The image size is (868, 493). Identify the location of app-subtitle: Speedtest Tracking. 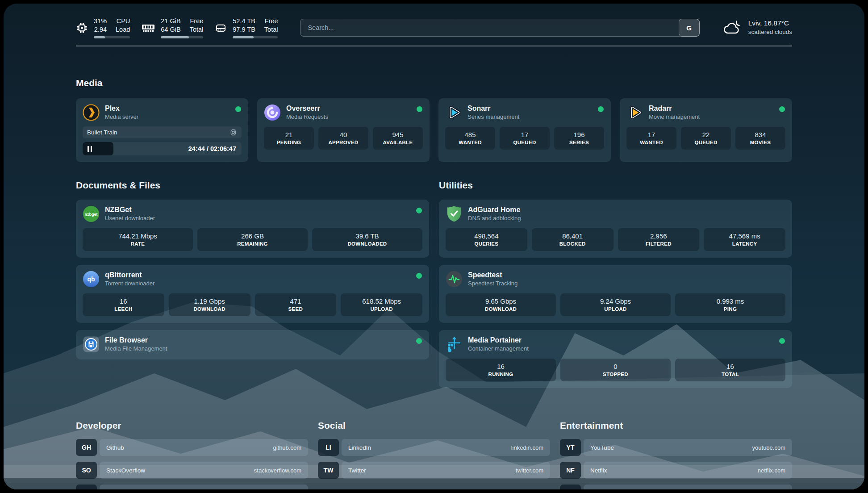
(493, 284).